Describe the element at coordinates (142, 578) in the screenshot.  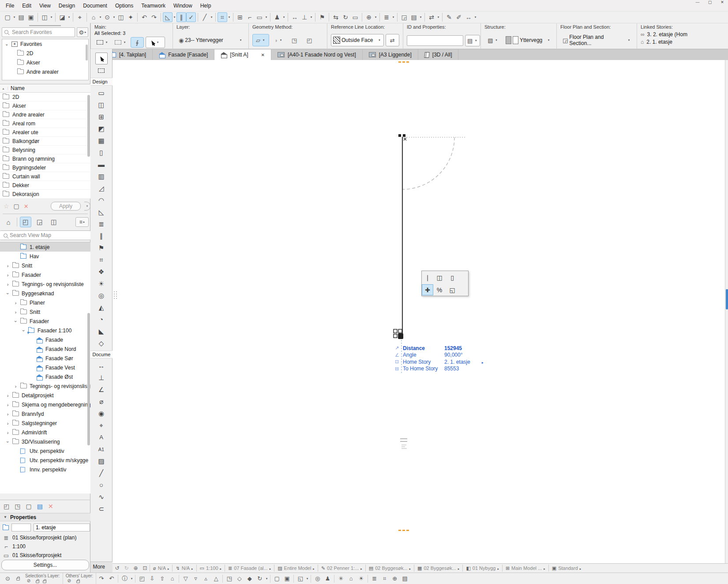
I see `show-on-floorplan-icon: ◰` at that location.